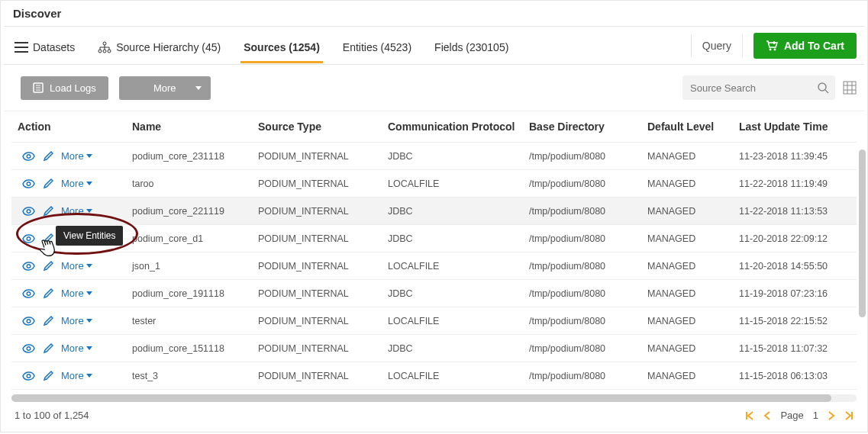 This screenshot has height=434, width=868. I want to click on tab-entities: Entities (4523), so click(377, 48).